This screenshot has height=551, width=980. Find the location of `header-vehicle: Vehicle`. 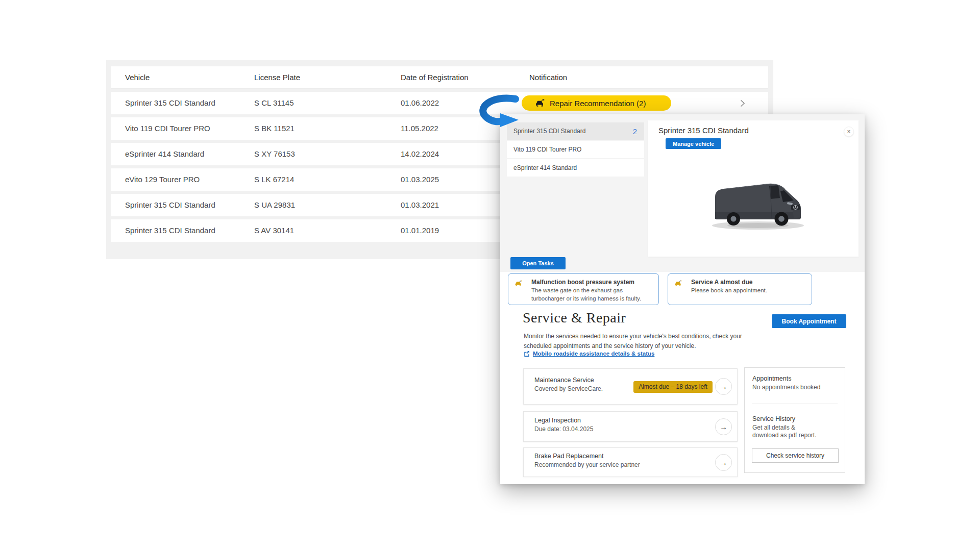

header-vehicle: Vehicle is located at coordinates (137, 78).